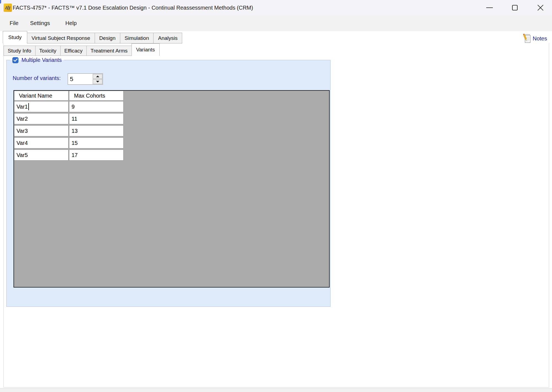 The width and height of the screenshot is (552, 392). What do you see at coordinates (540, 8) in the screenshot?
I see `close-icon` at bounding box center [540, 8].